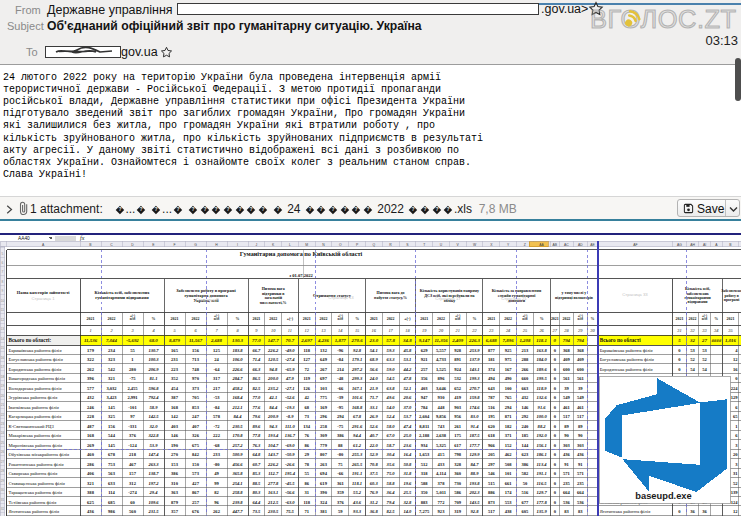  What do you see at coordinates (425, 484) in the screenshot?
I see `svg-text: 588` at bounding box center [425, 484].